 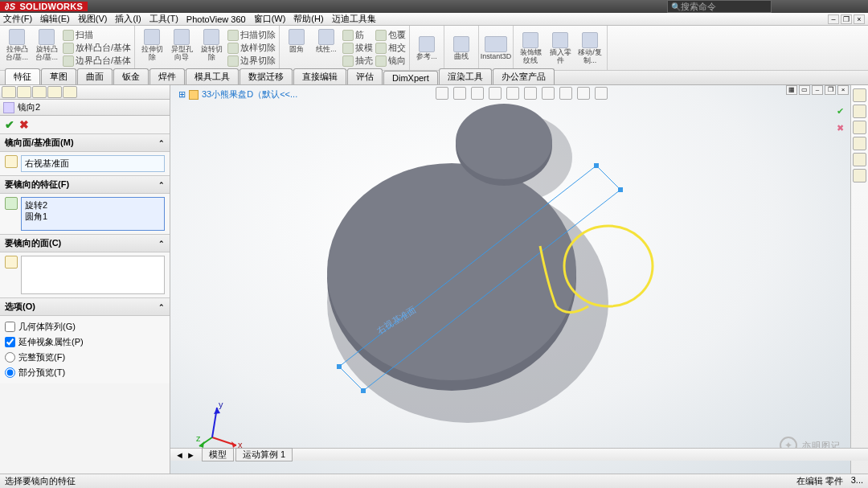 What do you see at coordinates (85, 92) in the screenshot?
I see `manager-tab-row` at bounding box center [85, 92].